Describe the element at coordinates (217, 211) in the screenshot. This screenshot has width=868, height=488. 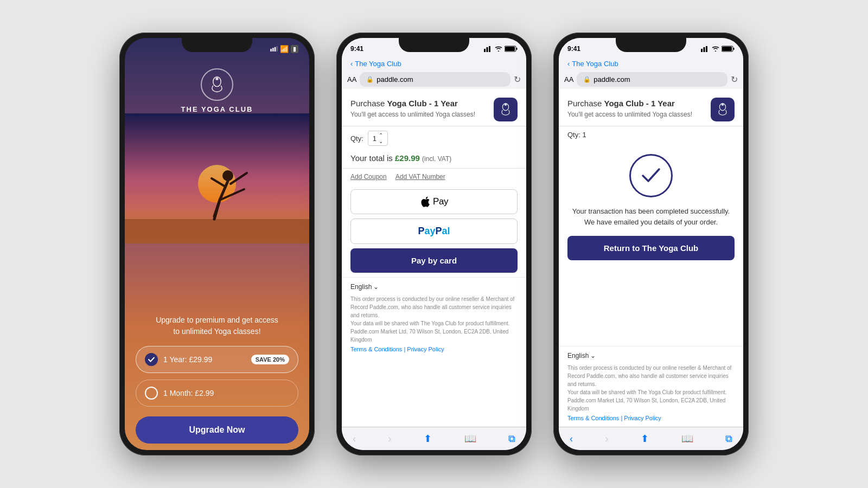
I see `yoga-scene` at that location.